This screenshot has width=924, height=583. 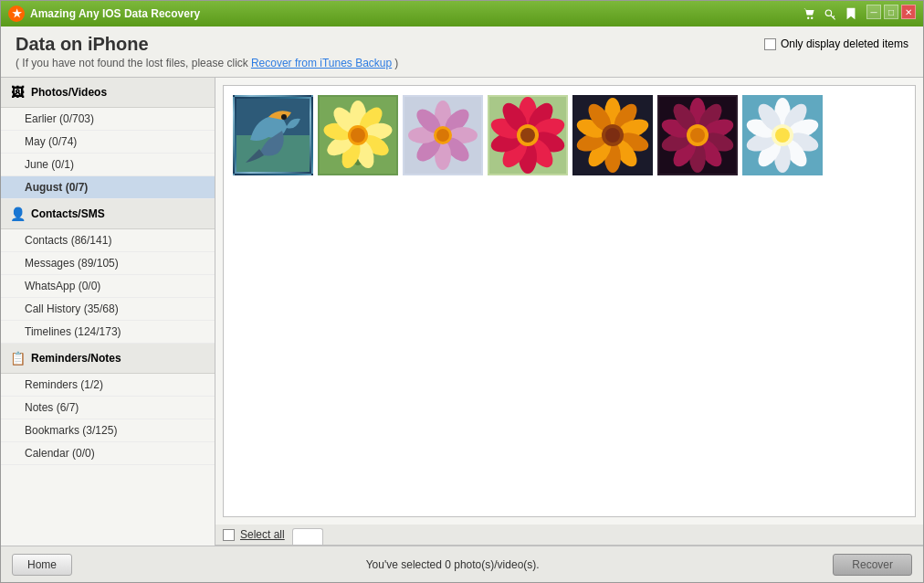 I want to click on header-top: Data on iPhone ( If you have not found t…, so click(x=462, y=51).